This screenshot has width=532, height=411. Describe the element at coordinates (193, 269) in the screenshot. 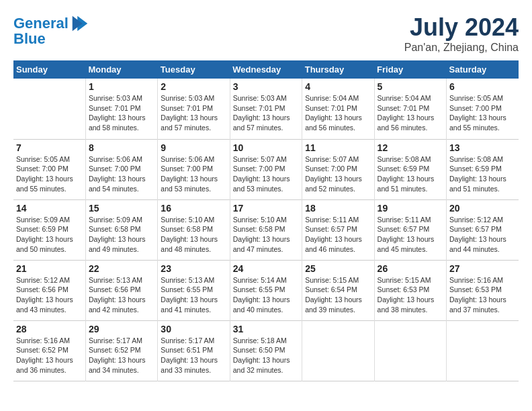

I see `day-number: 23` at that location.